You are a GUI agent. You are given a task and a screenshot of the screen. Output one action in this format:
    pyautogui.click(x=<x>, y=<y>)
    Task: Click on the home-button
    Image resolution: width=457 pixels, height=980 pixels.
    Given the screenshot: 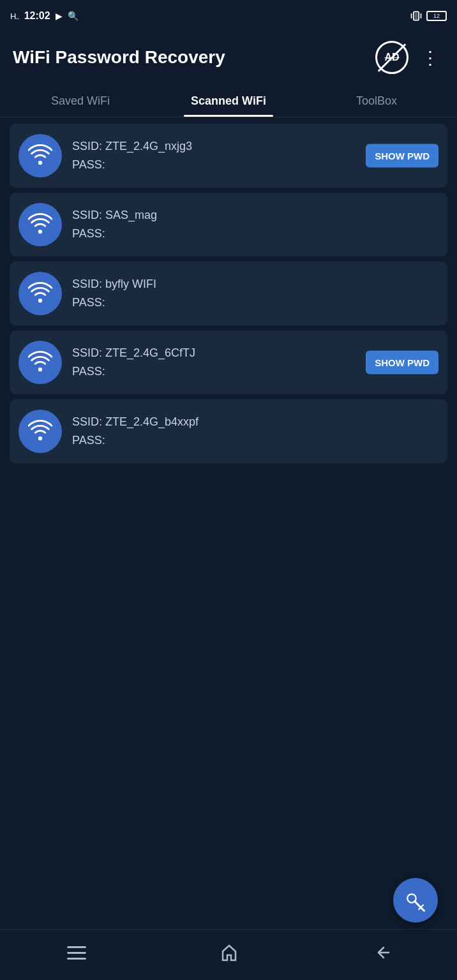 What is the action you would take?
    pyautogui.click(x=229, y=954)
    